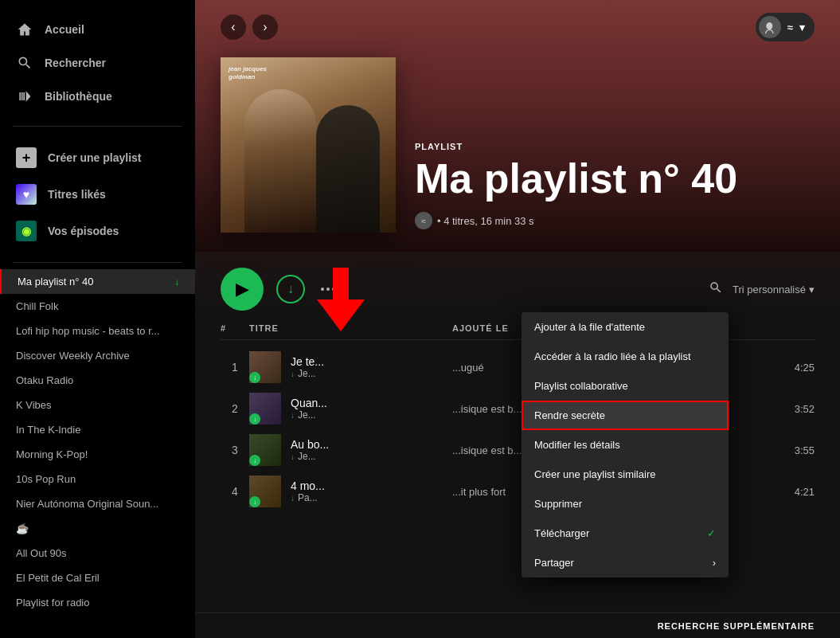 The image size is (840, 638). I want to click on sidebar-item-episodes: ◉ Vos épisodes, so click(97, 231).